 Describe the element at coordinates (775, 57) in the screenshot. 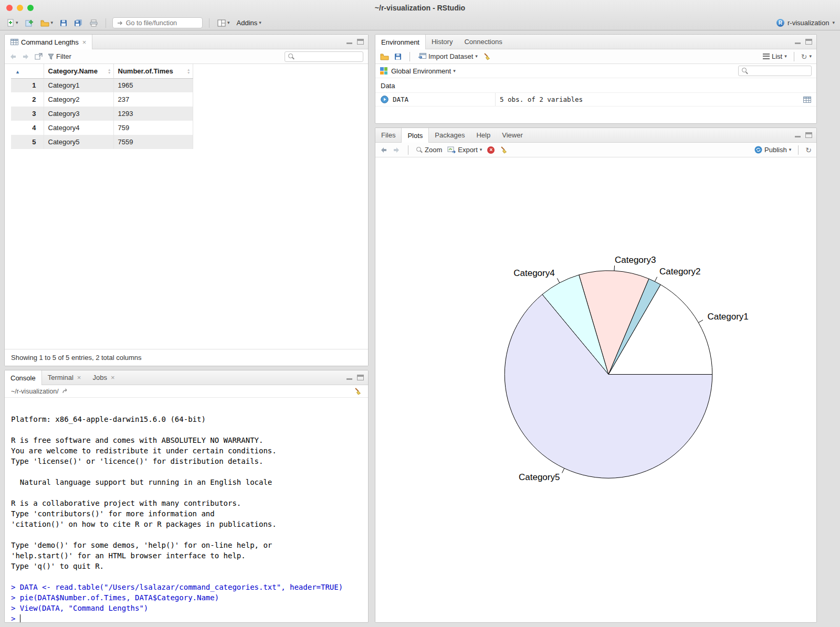

I see `list-view-button: List ▾` at that location.